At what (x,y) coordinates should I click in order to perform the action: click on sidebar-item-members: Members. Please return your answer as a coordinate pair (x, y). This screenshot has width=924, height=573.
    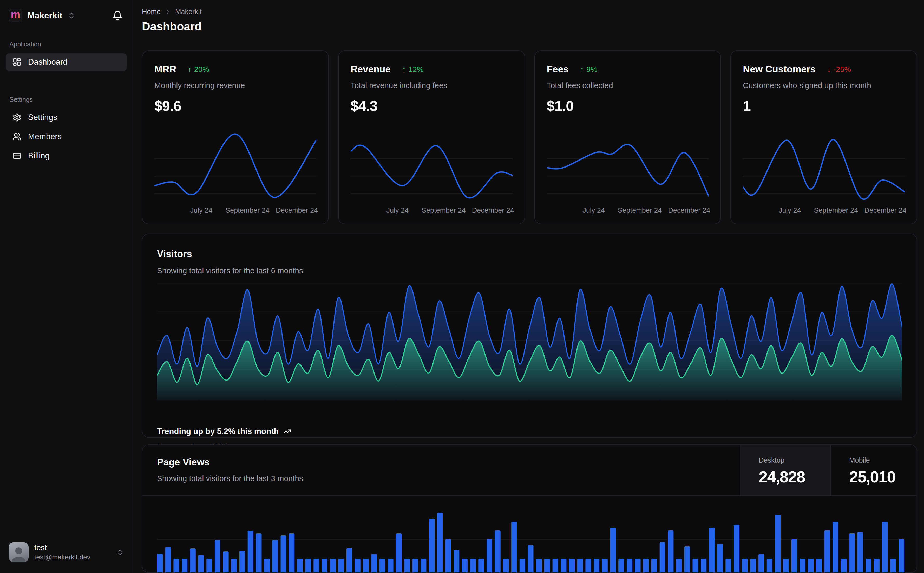
    Looking at the image, I should click on (66, 136).